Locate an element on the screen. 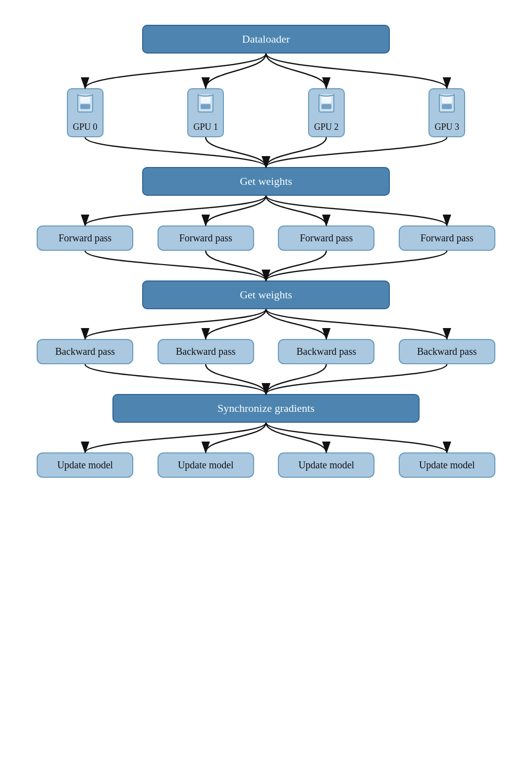 The width and height of the screenshot is (532, 783). gpu-1-box: GPU 1 is located at coordinates (206, 113).